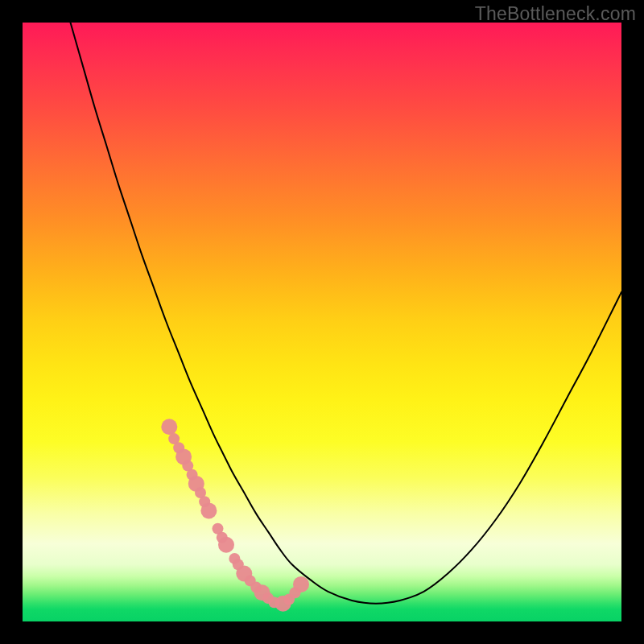 This screenshot has height=644, width=644. I want to click on watermark-text: TheBottleneck.com, so click(555, 14).